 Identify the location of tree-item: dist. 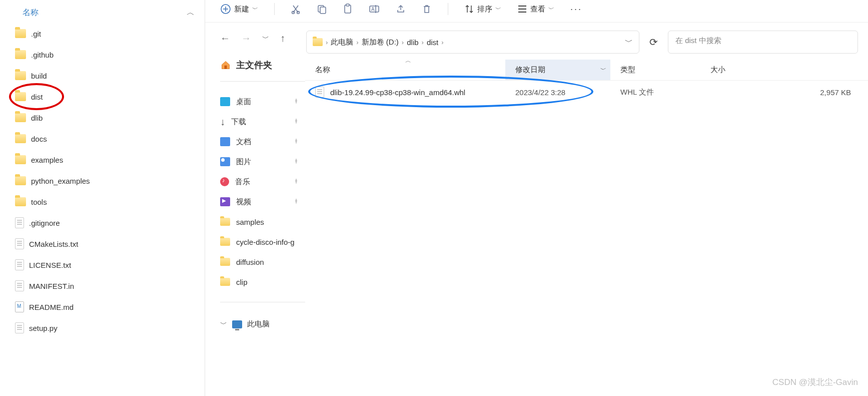
(107, 97).